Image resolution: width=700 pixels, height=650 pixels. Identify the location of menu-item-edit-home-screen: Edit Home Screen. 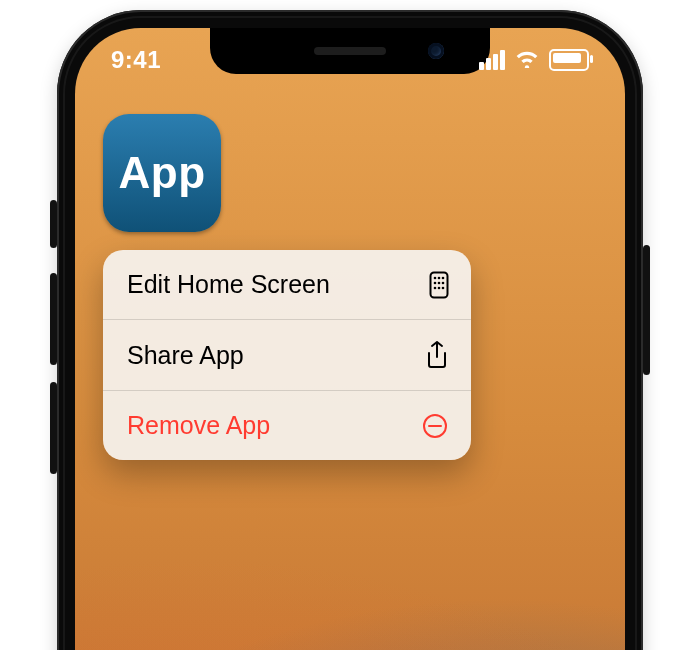
(287, 284).